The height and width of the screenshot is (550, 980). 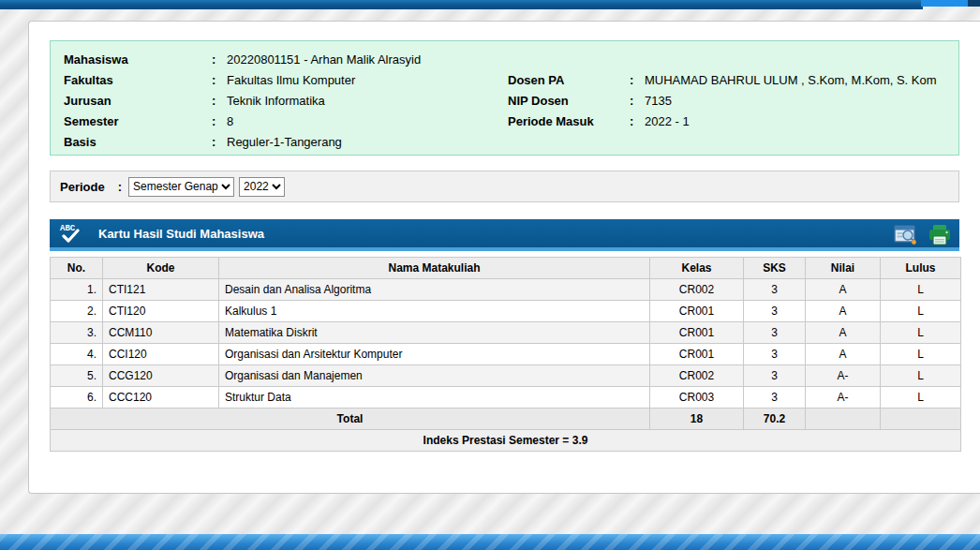 I want to click on ips-text: Indeks Prestasi Semester = 3.9, so click(x=506, y=440).